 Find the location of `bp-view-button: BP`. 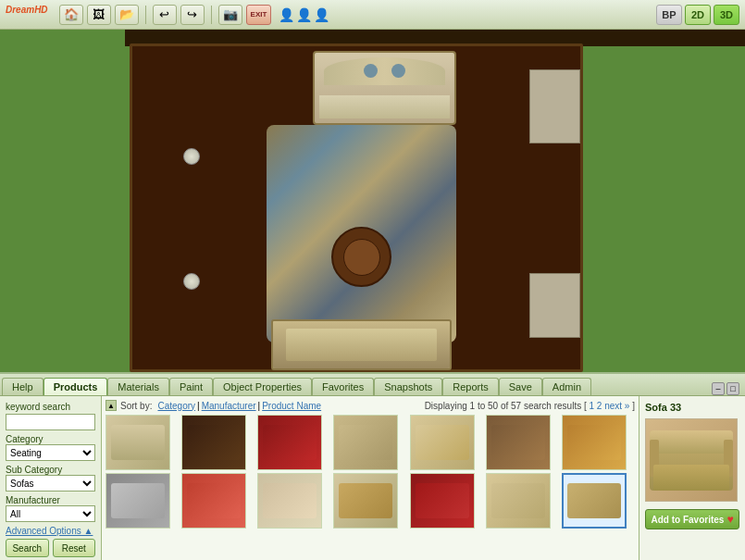

bp-view-button: BP is located at coordinates (669, 15).